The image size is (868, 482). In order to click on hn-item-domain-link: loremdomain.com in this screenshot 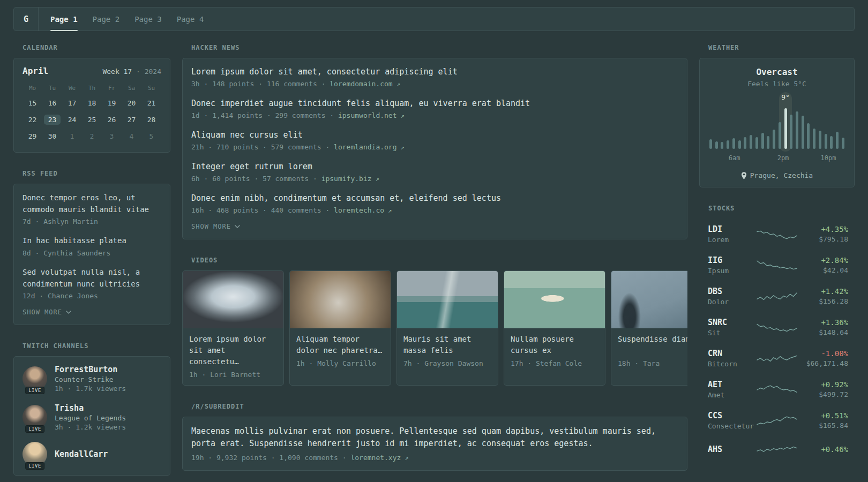, I will do `click(365, 84)`.